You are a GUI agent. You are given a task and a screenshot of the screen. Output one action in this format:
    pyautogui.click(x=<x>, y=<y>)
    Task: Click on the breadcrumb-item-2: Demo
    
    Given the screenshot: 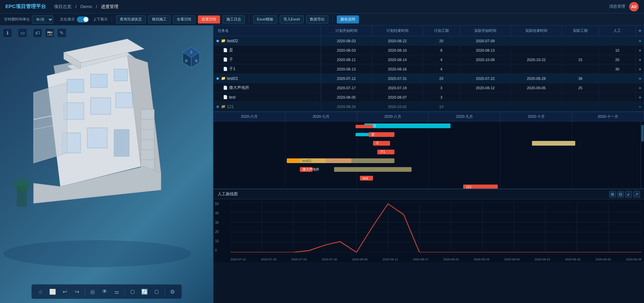 What is the action you would take?
    pyautogui.click(x=87, y=7)
    